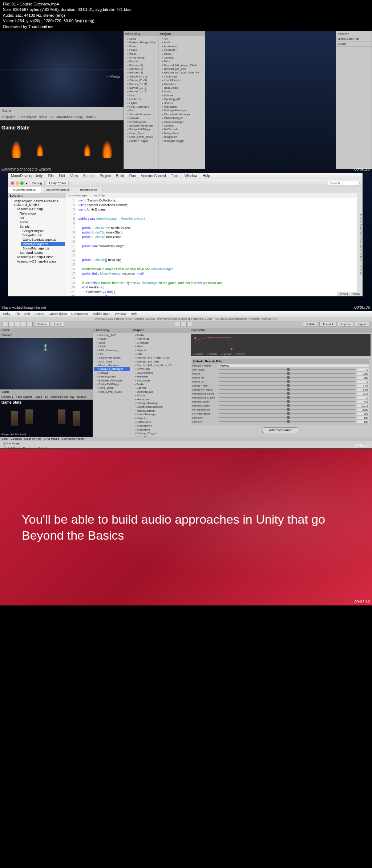 Image resolution: width=372 pixels, height=868 pixels. Describe the element at coordinates (112, 384) in the screenshot. I see `tree-item: BridgeExitTrigger` at that location.